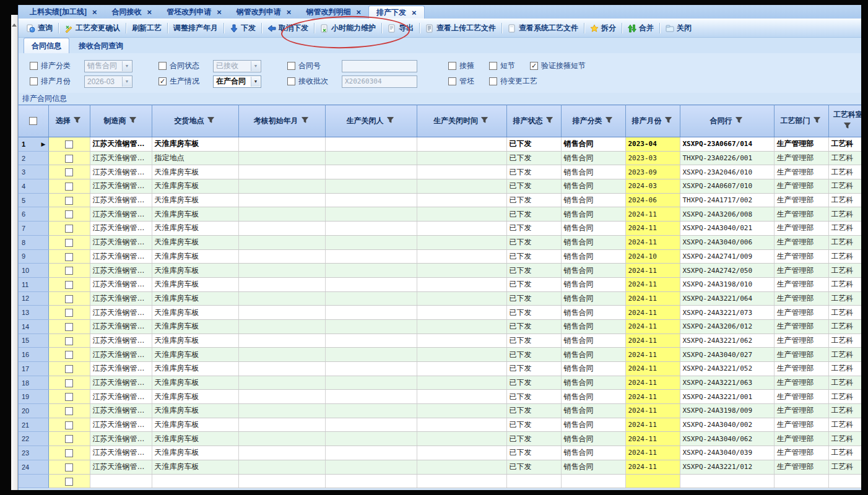  What do you see at coordinates (33, 467) in the screenshot?
I see `row-number-cell: 24` at bounding box center [33, 467].